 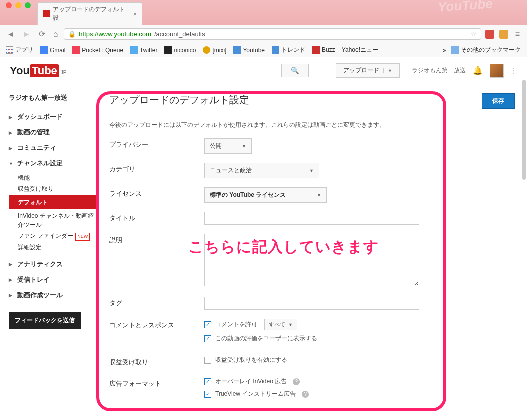 What do you see at coordinates (524, 130) in the screenshot?
I see `scrollbar` at bounding box center [524, 130].